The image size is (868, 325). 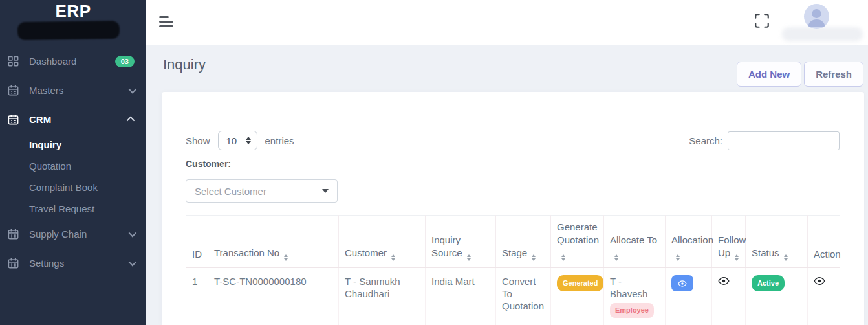 I want to click on sidebar-item-supply-chain: Supply Chain, so click(x=73, y=234).